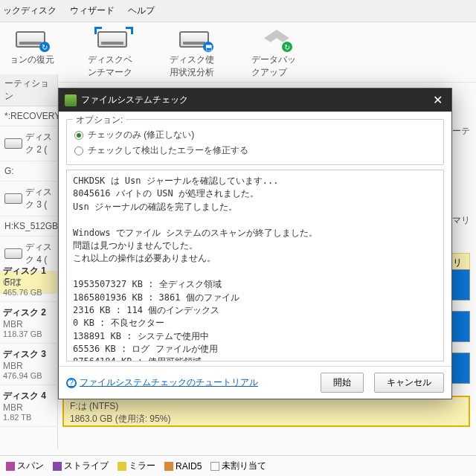 The image size is (476, 476). I want to click on cancel-button: キャンセル, so click(409, 382).